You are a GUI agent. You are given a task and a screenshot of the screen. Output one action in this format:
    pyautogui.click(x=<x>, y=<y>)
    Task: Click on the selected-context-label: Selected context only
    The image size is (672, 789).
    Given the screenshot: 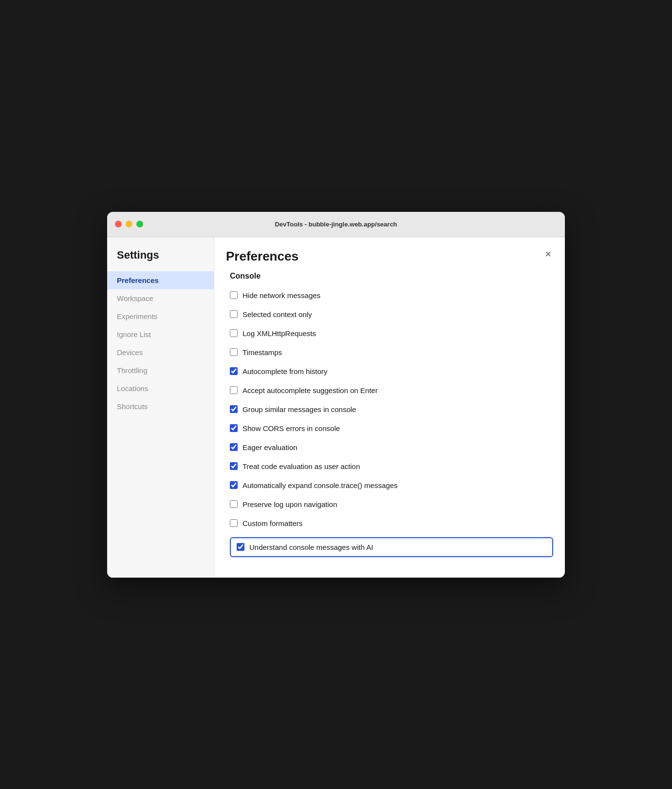 What is the action you would take?
    pyautogui.click(x=278, y=315)
    